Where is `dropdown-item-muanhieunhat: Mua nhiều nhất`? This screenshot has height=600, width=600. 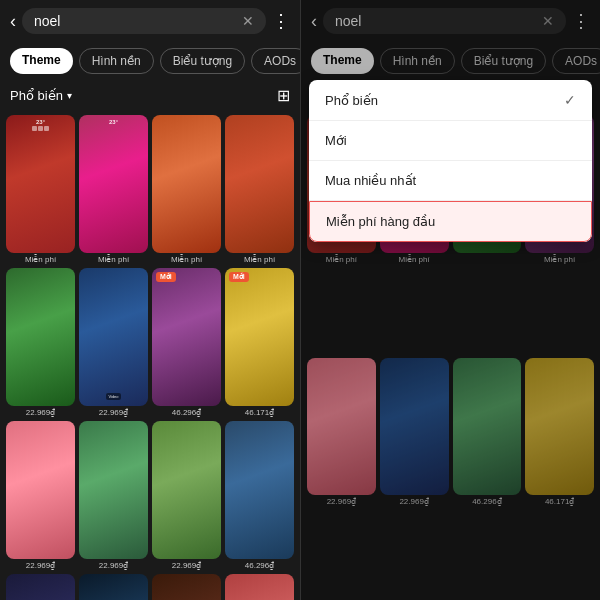 dropdown-item-muanhieunhat: Mua nhiều nhất is located at coordinates (450, 181).